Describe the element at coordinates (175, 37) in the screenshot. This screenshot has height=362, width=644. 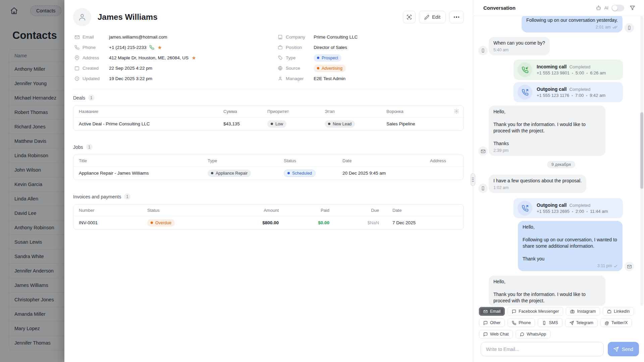
I see `field-email: Email james.williams@hotmail.com` at that location.